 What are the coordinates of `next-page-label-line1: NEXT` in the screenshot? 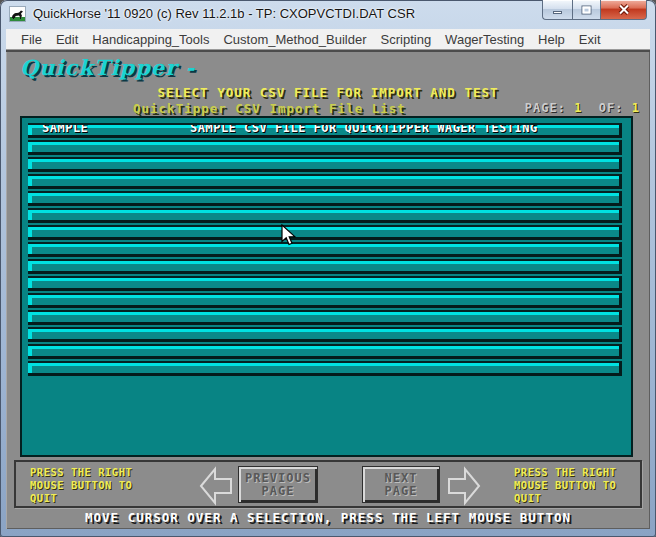 It's located at (402, 478).